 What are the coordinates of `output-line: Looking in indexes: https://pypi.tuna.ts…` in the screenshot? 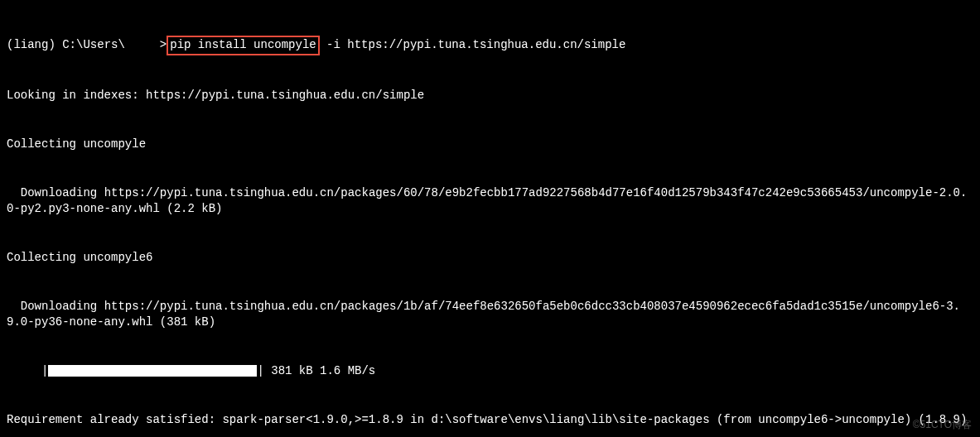 It's located at (490, 96).